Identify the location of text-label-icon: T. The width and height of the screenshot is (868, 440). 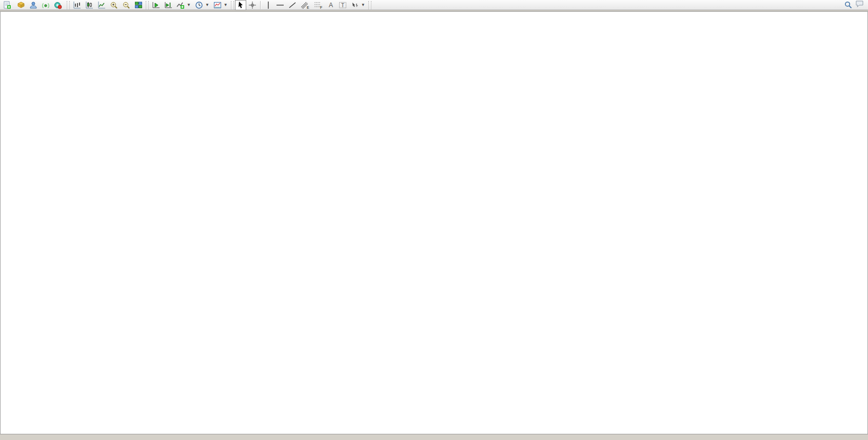
(343, 5).